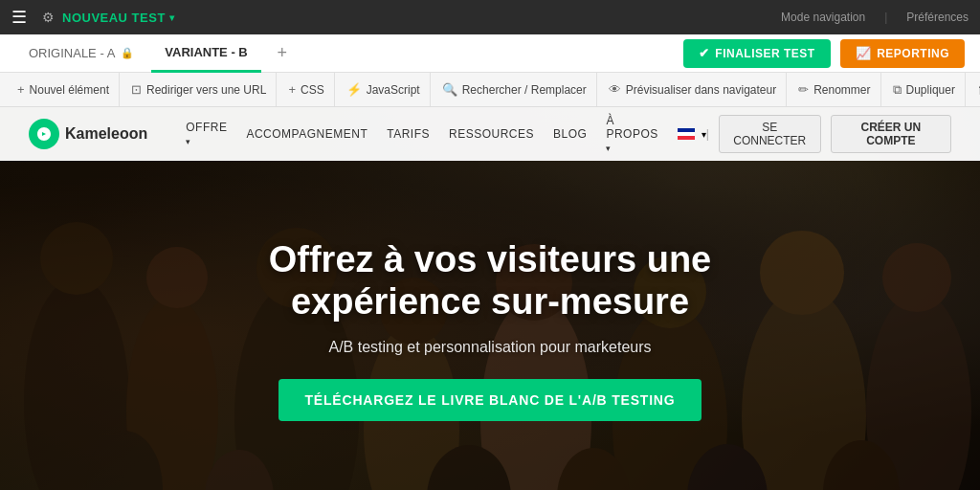 The image size is (980, 490). What do you see at coordinates (48, 17) in the screenshot?
I see `gear-icon: ⚙` at bounding box center [48, 17].